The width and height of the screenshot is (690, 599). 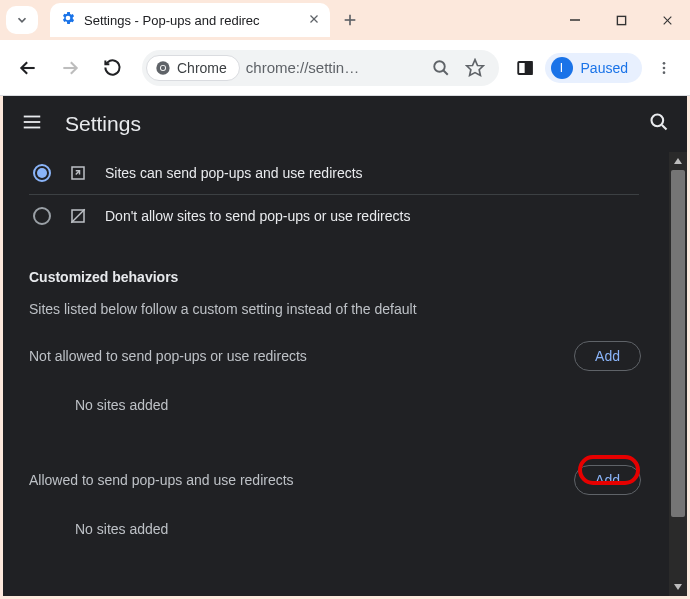 I want to click on scroll-track, so click(x=678, y=374).